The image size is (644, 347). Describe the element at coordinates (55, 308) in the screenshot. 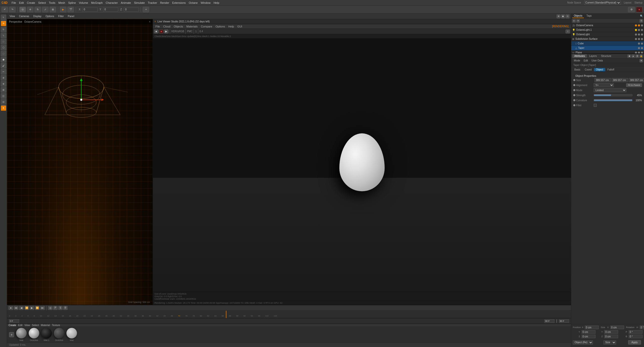

I see `record-pos-btn: P` at that location.